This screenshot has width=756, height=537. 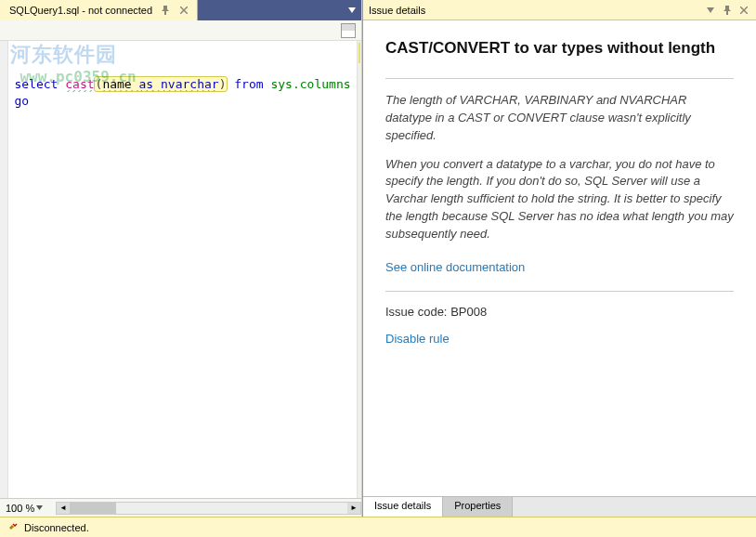 What do you see at coordinates (418, 338) in the screenshot?
I see `disable-rule-link: Disable rule` at bounding box center [418, 338].